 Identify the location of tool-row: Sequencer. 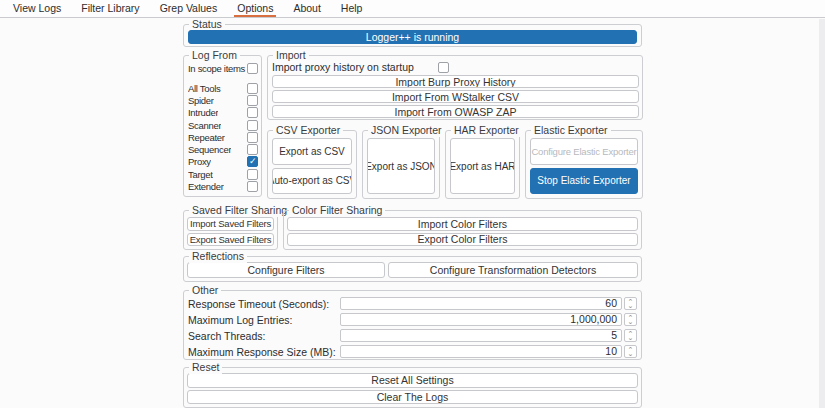
(223, 149).